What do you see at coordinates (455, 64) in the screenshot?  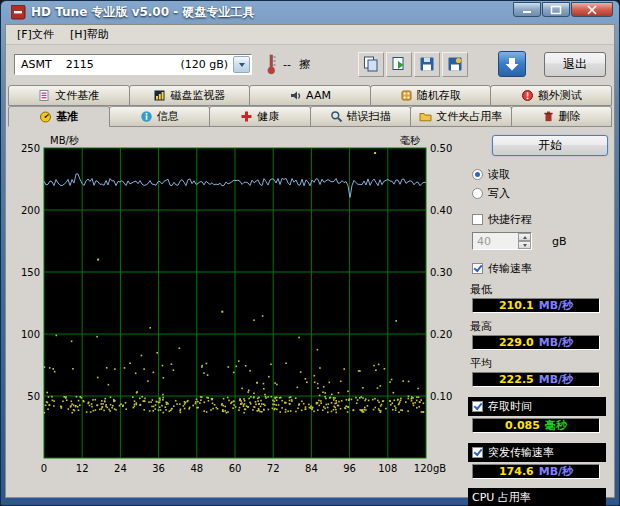 I see `save-image-icon` at bounding box center [455, 64].